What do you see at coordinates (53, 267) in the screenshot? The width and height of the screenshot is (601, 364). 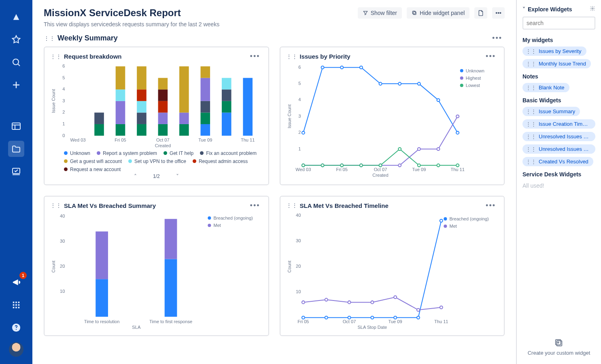 I see `svg-text: Count` at bounding box center [53, 267].